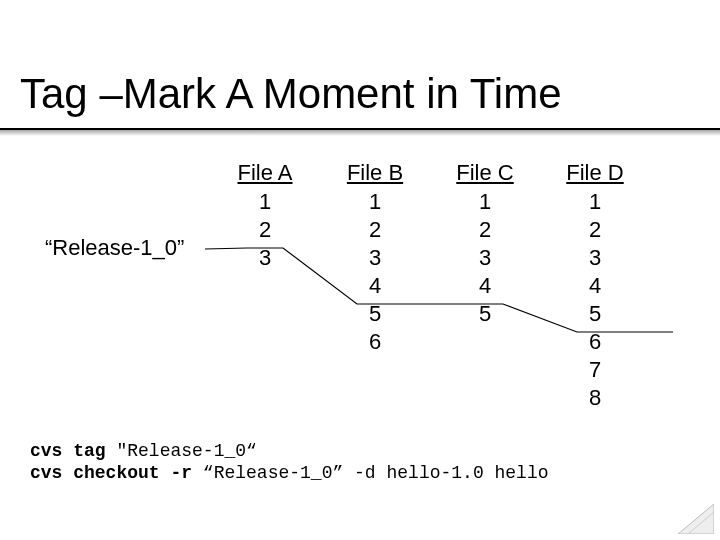 The height and width of the screenshot is (540, 720). What do you see at coordinates (595, 286) in the screenshot?
I see `file-column: File D12345678` at bounding box center [595, 286].